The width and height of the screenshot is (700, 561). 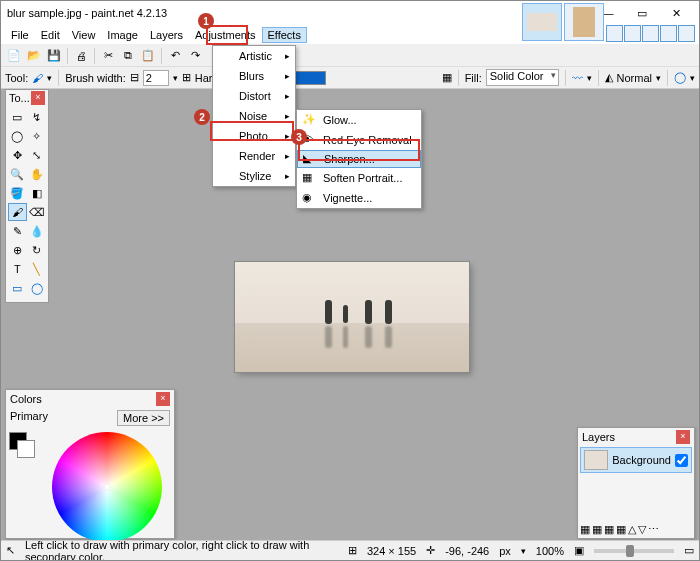 What do you see at coordinates (654, 530) in the screenshot?
I see `layer-props-icon: ⋯` at bounding box center [654, 530].